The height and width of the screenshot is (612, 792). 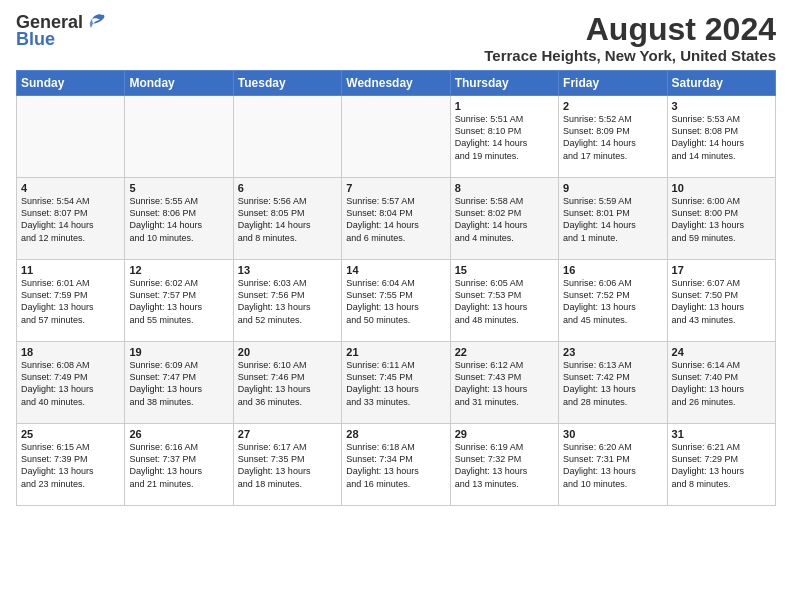 What do you see at coordinates (396, 38) in the screenshot?
I see `header: General Blue August 2024 Terrace Heights…` at bounding box center [396, 38].